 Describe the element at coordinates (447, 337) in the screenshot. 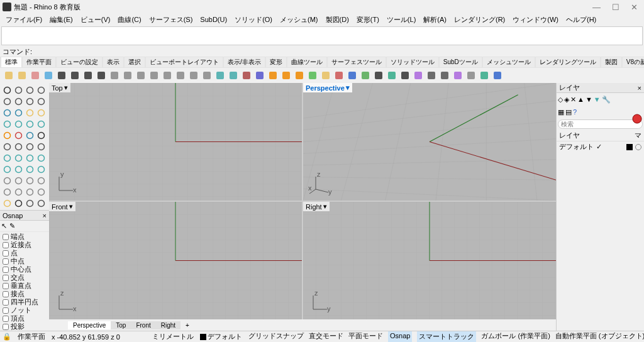

I see `status-toggle: スマートトラック` at that location.